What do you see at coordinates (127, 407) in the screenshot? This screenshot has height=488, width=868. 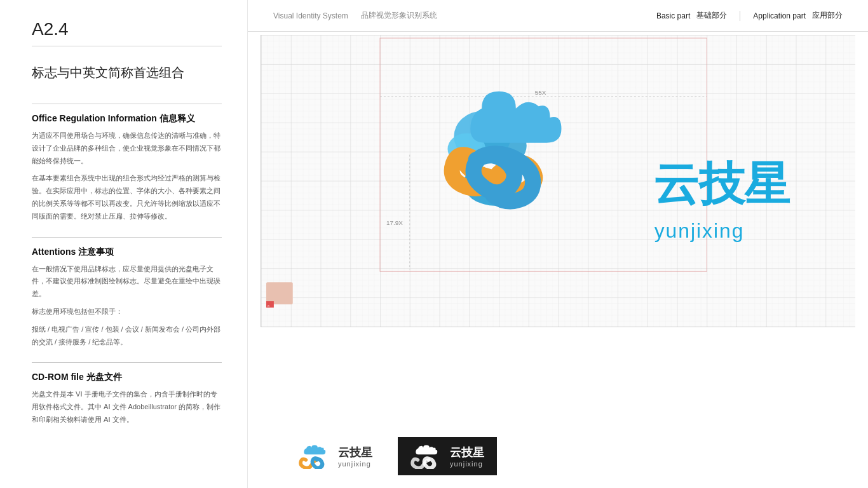 I see `section3-para1: 光盘文件是本 VI 手册电子文件的集合，内含手册制作时的专用软件格式文件。其中 …` at bounding box center [127, 407].